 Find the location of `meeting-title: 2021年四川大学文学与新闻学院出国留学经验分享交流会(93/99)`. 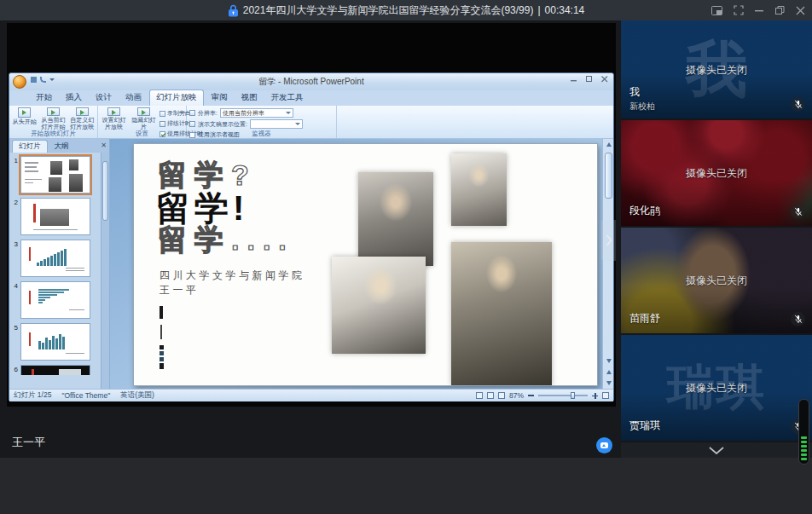

meeting-title: 2021年四川大学文学与新闻学院出国留学经验分享交流会(93/99) is located at coordinates (389, 10).